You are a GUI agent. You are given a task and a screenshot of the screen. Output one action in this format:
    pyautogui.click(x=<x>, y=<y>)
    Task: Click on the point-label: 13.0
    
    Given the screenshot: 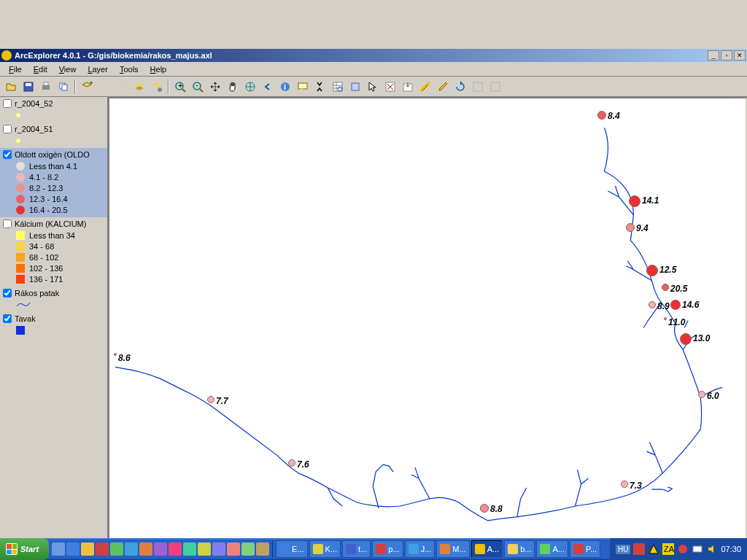 What is the action you would take?
    pyautogui.click(x=702, y=338)
    